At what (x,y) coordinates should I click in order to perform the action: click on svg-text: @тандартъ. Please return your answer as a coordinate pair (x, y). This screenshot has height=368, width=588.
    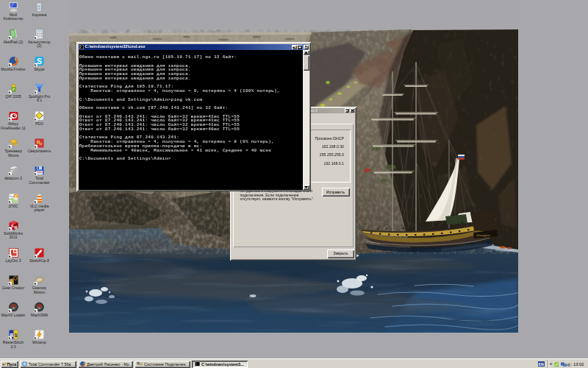
    Looking at the image, I should click on (484, 236).